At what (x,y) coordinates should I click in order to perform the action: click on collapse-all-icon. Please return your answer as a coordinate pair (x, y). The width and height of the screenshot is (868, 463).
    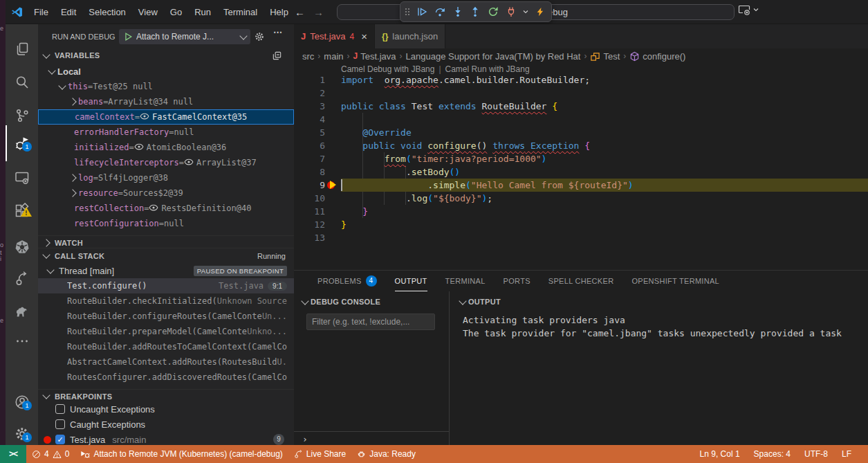
    Looking at the image, I should click on (277, 55).